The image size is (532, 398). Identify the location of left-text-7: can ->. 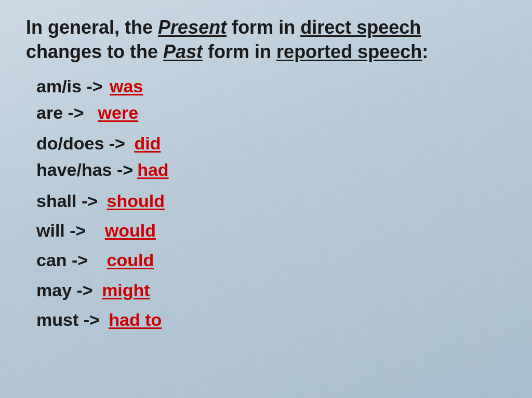
(70, 260).